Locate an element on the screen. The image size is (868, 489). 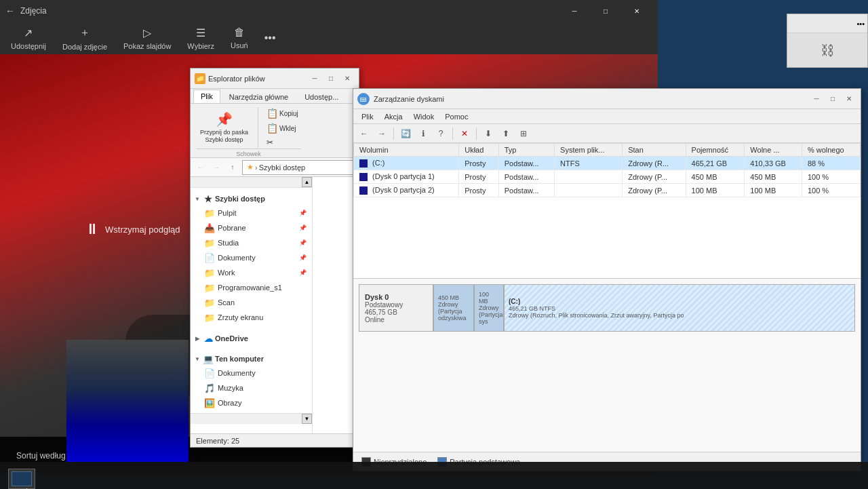
sort-label: Sortuj według: is located at coordinates (42, 456).